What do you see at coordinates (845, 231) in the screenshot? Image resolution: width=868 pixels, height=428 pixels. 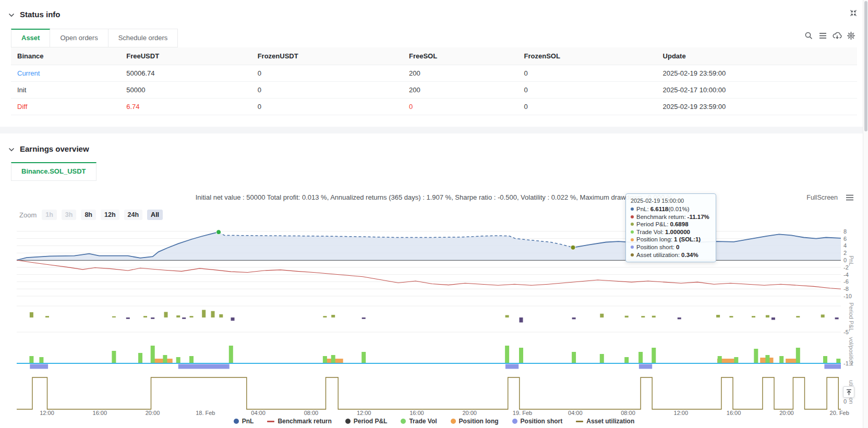 I see `svg-text: 8` at bounding box center [845, 231].